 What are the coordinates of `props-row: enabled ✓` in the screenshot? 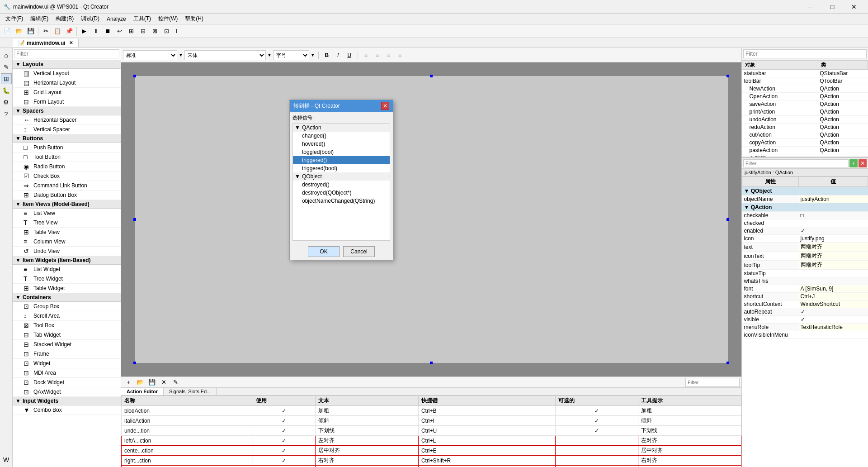 It's located at (805, 231).